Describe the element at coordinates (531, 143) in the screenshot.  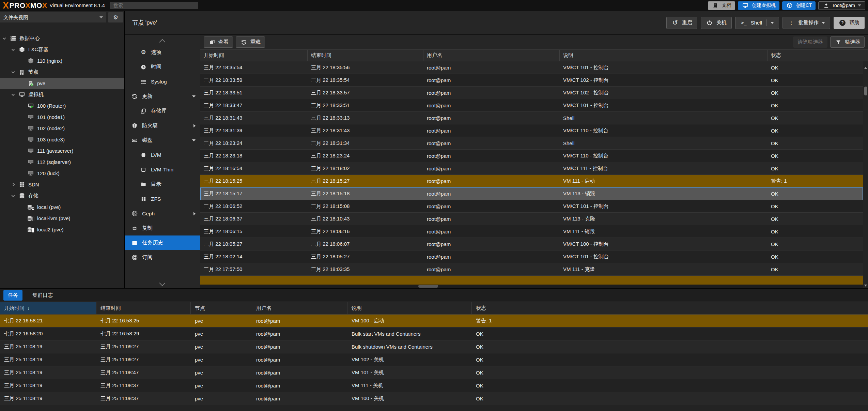
I see `task-row: 三月 22 18:23:24三月 22 18:31:34root@pamShel…` at that location.